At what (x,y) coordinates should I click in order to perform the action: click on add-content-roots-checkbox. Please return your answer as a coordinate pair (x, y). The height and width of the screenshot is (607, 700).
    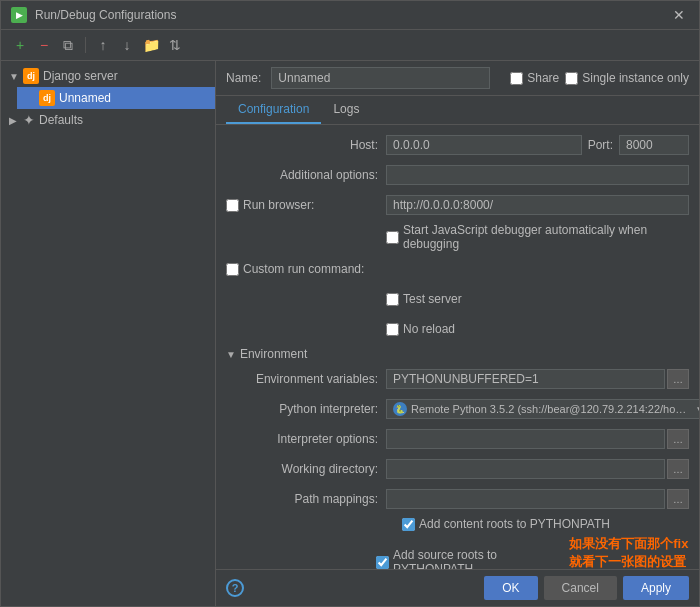
    Looking at the image, I should click on (408, 524).